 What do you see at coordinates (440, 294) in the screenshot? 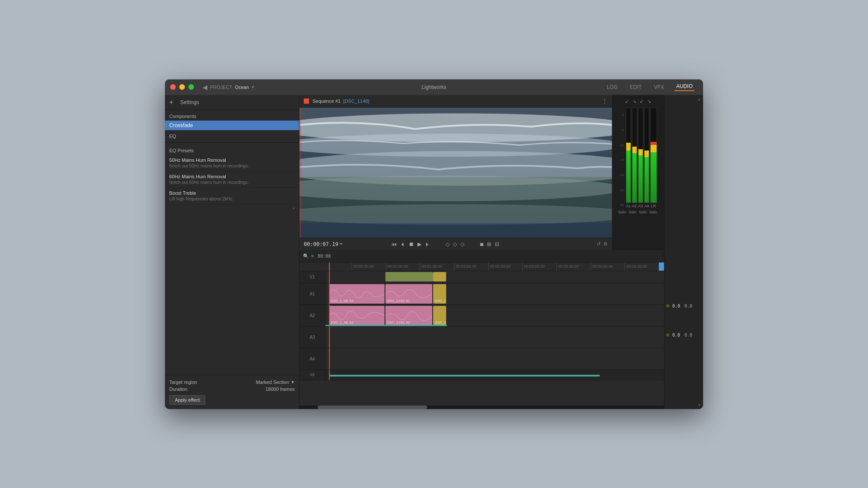
I see `clip-a1-3: DSC_1` at bounding box center [440, 294].